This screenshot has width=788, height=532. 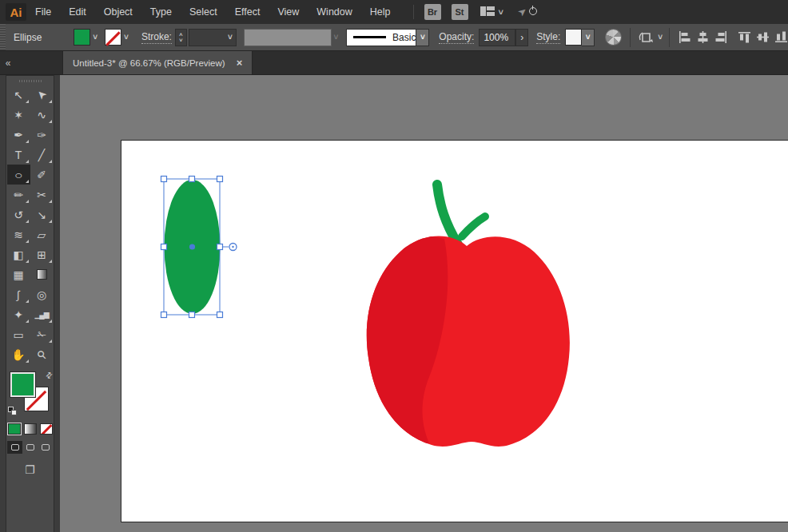 I want to click on paintbrush-tool: ✐, so click(x=42, y=174).